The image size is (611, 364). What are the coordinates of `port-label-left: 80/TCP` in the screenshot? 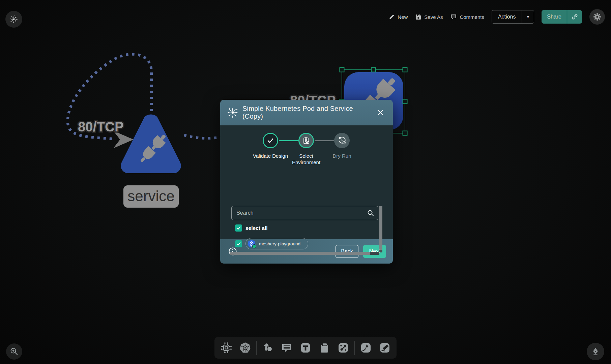 It's located at (101, 127).